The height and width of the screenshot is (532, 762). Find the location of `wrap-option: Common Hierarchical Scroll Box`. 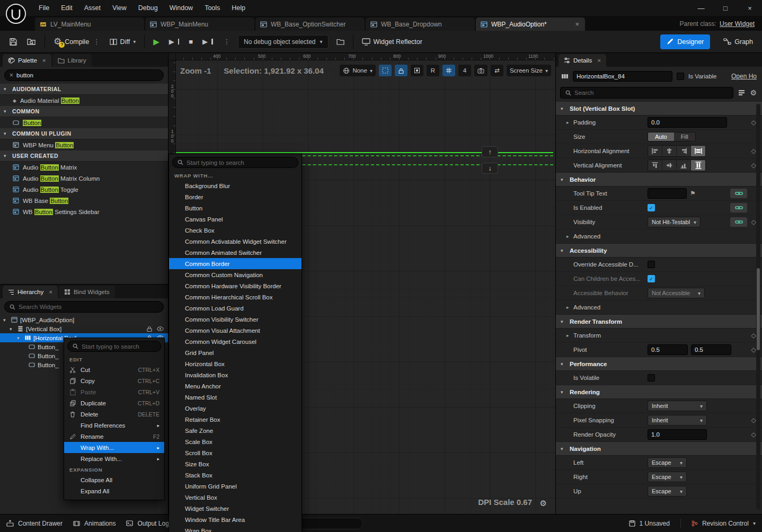

wrap-option: Common Hierarchical Scroll Box is located at coordinates (235, 297).